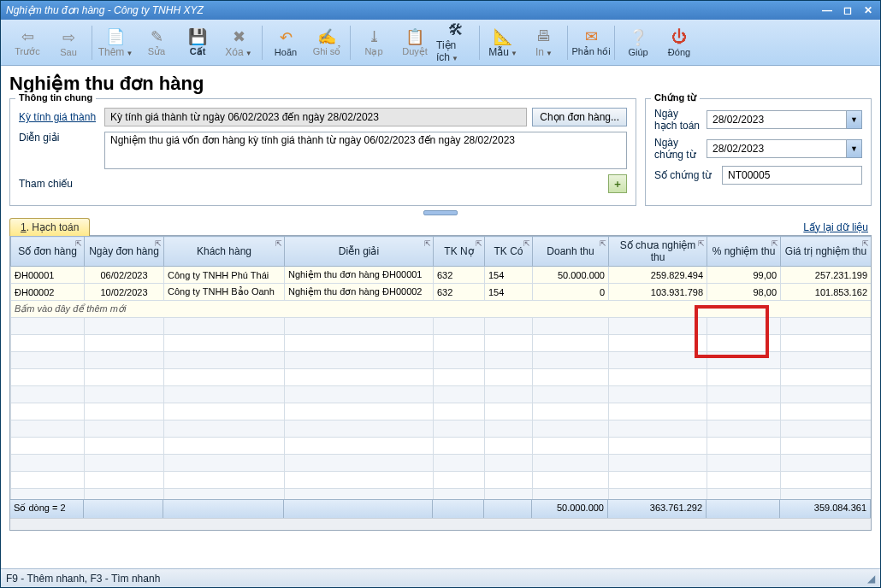 The height and width of the screenshot is (588, 881). What do you see at coordinates (744, 251) in the screenshot?
I see `col-percent: % nghiệm thu⇱` at bounding box center [744, 251].